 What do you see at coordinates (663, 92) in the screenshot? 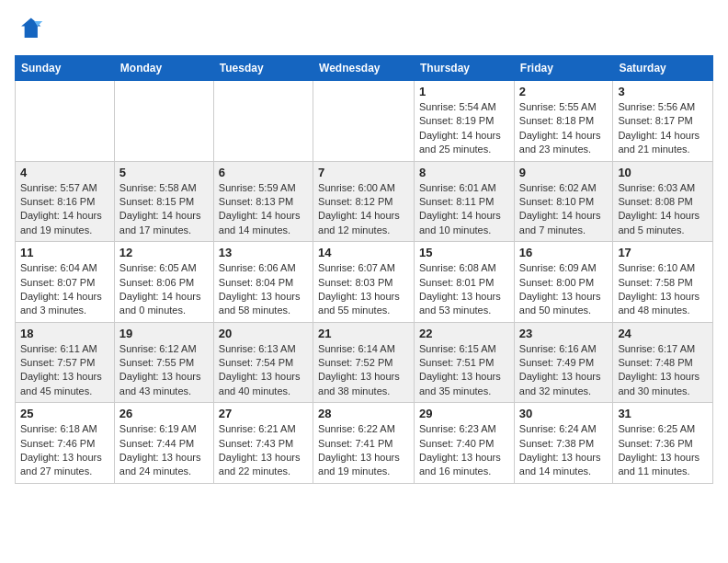
I see `day-number: 3` at bounding box center [663, 92].